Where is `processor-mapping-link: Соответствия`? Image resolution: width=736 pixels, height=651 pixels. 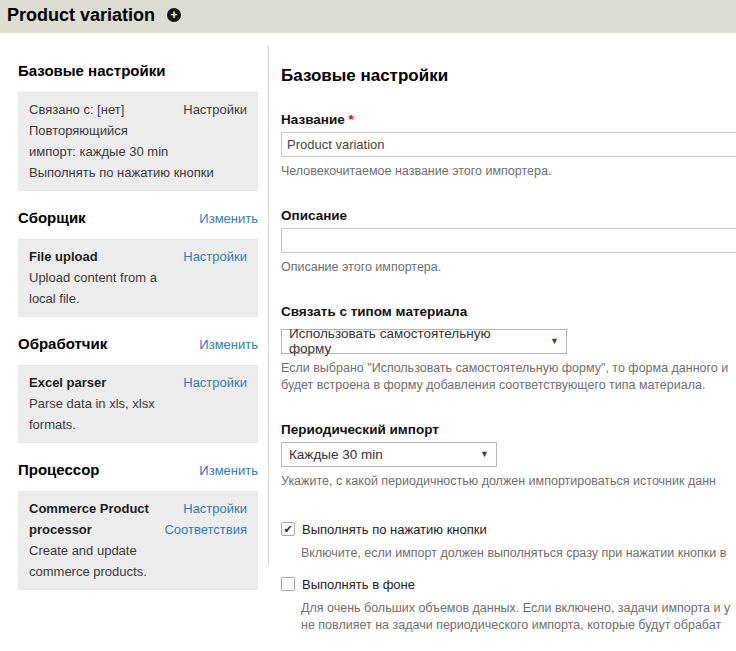 processor-mapping-link: Соответствия is located at coordinates (206, 530).